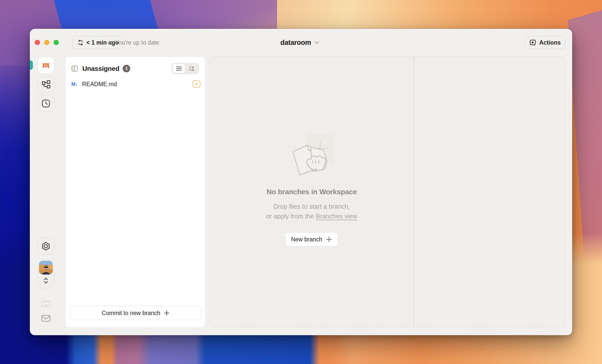 The height and width of the screenshot is (364, 602). I want to click on chevron-down-icon, so click(317, 43).